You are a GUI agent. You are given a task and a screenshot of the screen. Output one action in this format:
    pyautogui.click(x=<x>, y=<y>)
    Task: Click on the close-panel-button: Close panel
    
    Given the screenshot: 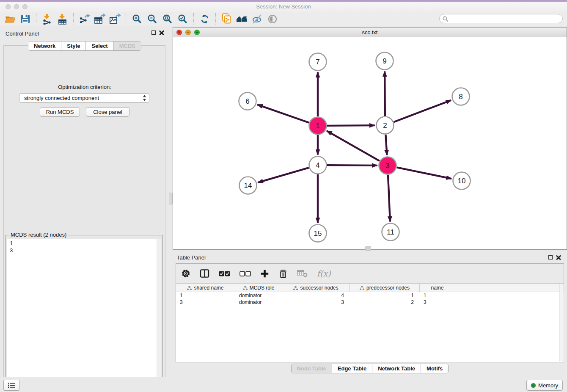 What is the action you would take?
    pyautogui.click(x=107, y=112)
    